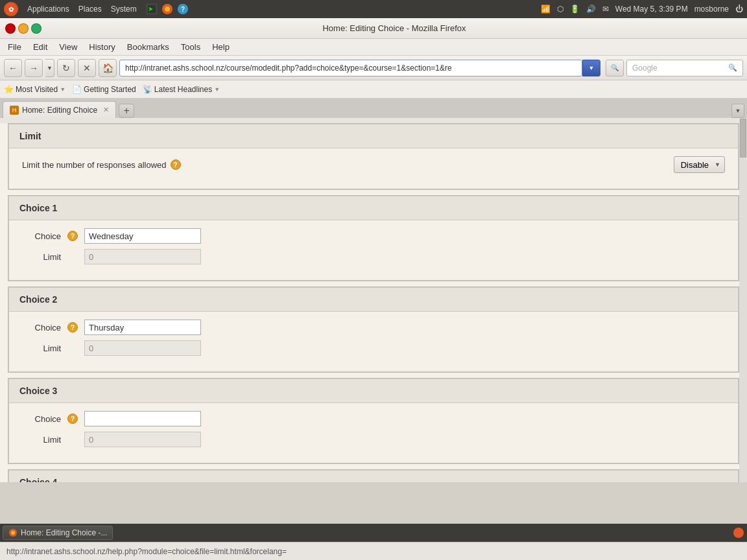  I want to click on username-display: mosborne, so click(712, 9).